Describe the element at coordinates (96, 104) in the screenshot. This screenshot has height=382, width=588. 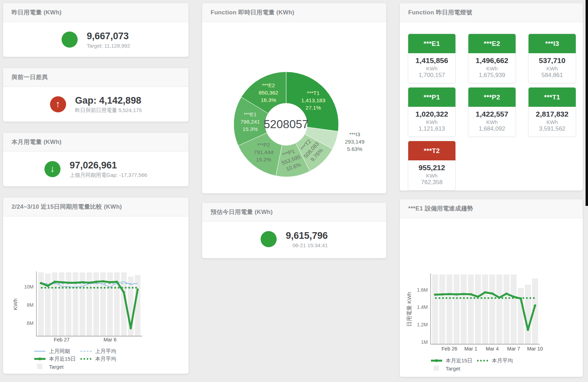
I see `stat-row: ↑ Gap: 4,142,898 昨日與前日用電量 5,524,175` at that location.